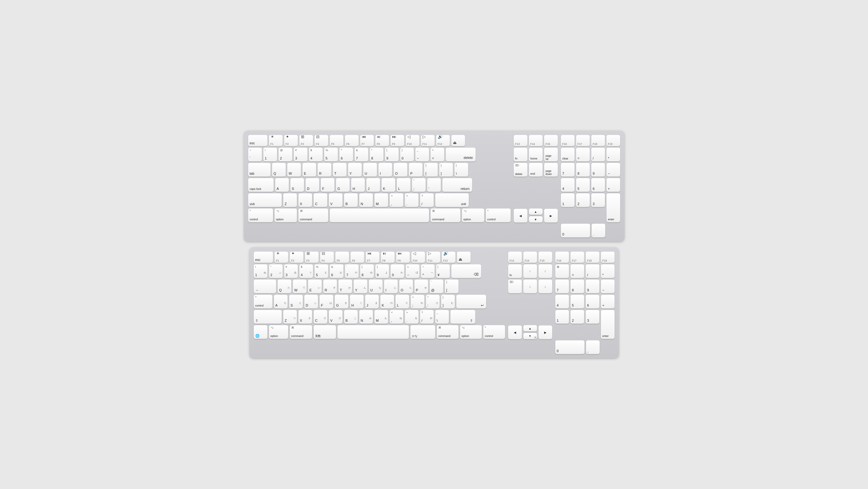 The height and width of the screenshot is (489, 868). What do you see at coordinates (598, 200) in the screenshot?
I see `key-num-3: 3` at bounding box center [598, 200].